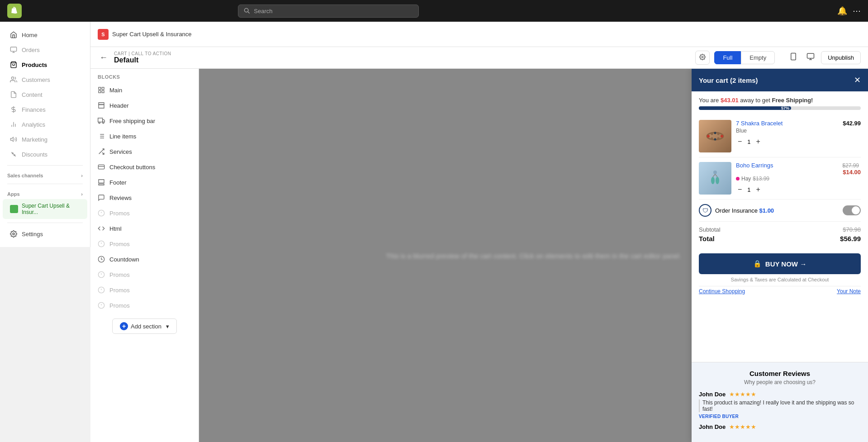 This screenshot has width=868, height=442. I want to click on content-icon, so click(14, 95).